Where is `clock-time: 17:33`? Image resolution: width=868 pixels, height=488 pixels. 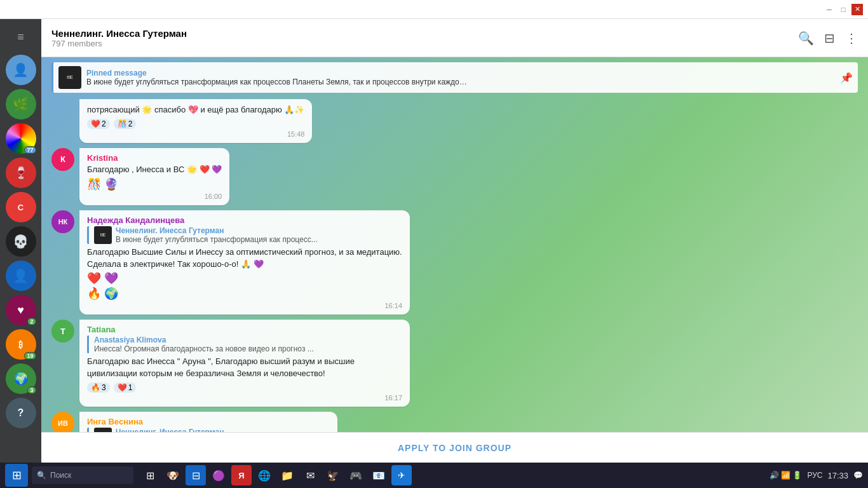 clock-time: 17:33 is located at coordinates (837, 475).